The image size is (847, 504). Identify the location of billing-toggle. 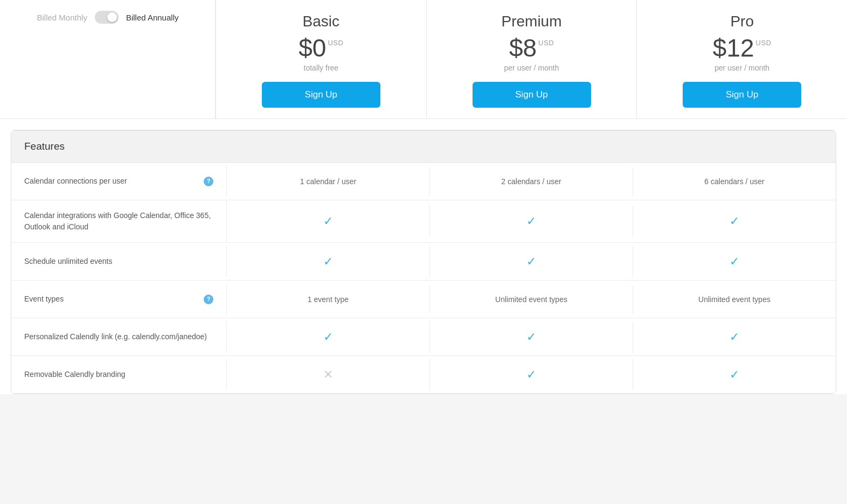
(107, 17).